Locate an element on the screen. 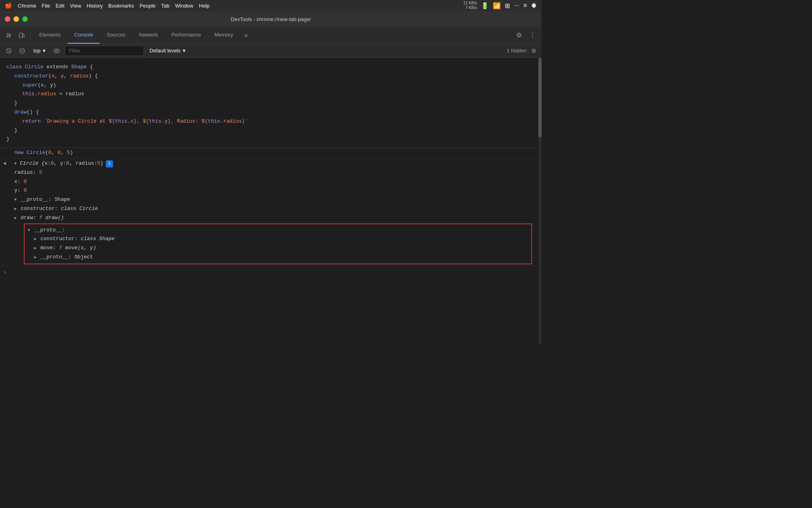  menu-chrome: Chrome is located at coordinates (27, 6).